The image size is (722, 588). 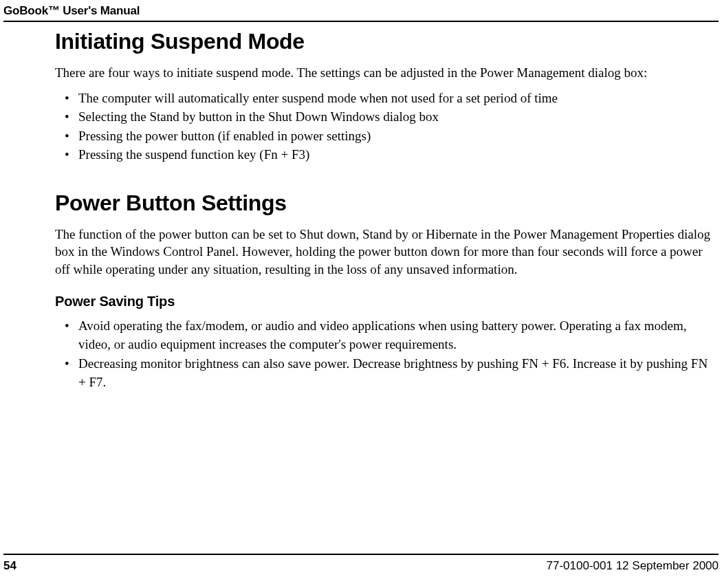 What do you see at coordinates (361, 13) in the screenshot?
I see `page-header: GoBook™ User's Manual` at bounding box center [361, 13].